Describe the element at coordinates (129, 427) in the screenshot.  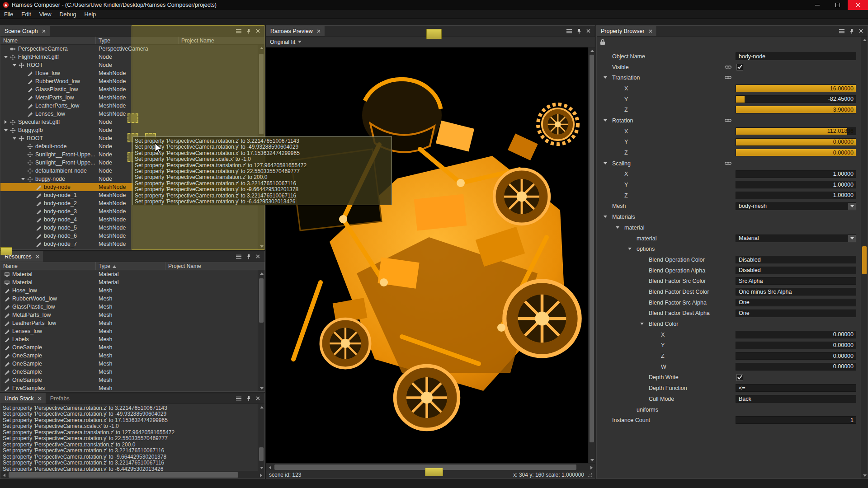
I see `undo-entry: Set property 'PerspectiveCamera.scale.x'…` at that location.